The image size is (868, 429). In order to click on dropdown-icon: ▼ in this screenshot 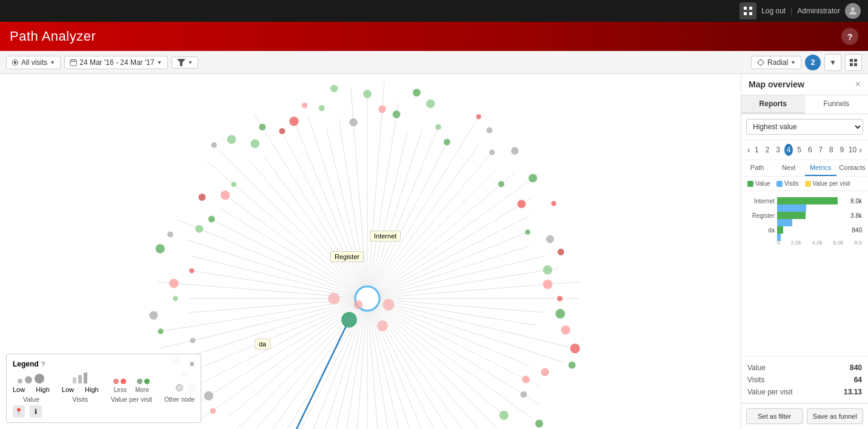, I will do `click(833, 62)`.